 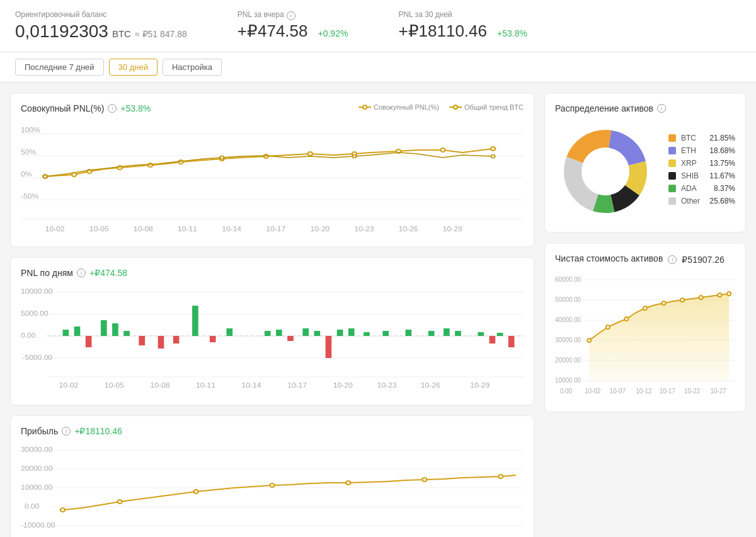 What do you see at coordinates (232, 229) in the screenshot?
I see `svg-text: 10-14` at bounding box center [232, 229].